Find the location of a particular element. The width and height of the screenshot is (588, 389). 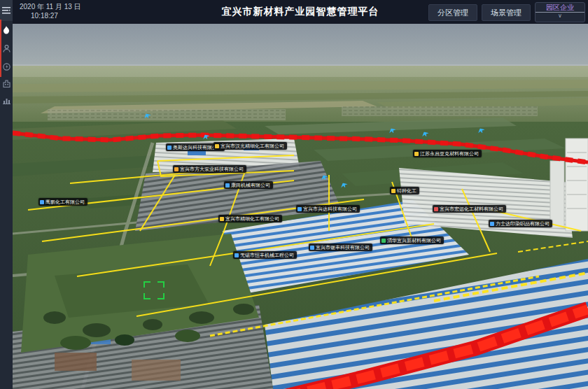

company-label: 清华宜兴新材料有限公司 is located at coordinates (412, 241).